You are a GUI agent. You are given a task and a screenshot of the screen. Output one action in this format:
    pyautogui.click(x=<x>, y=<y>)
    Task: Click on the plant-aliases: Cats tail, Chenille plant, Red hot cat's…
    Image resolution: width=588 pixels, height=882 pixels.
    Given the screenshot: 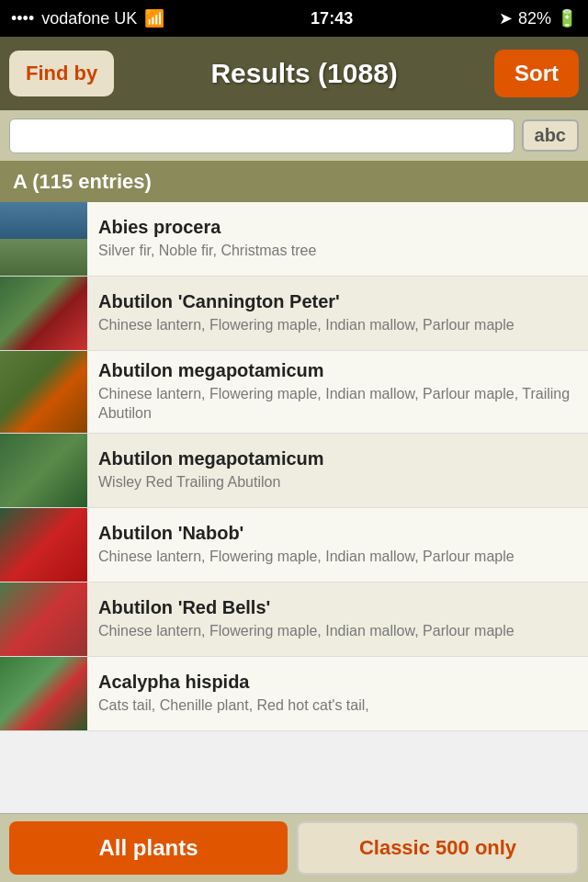 What is the action you would take?
    pyautogui.click(x=338, y=706)
    